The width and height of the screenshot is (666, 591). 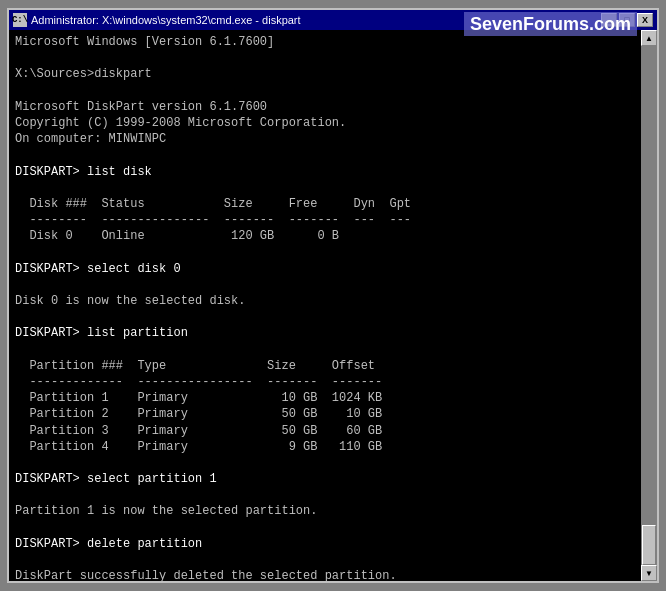 What do you see at coordinates (550, 24) in the screenshot?
I see `watermark-text: SevenForums.com` at bounding box center [550, 24].